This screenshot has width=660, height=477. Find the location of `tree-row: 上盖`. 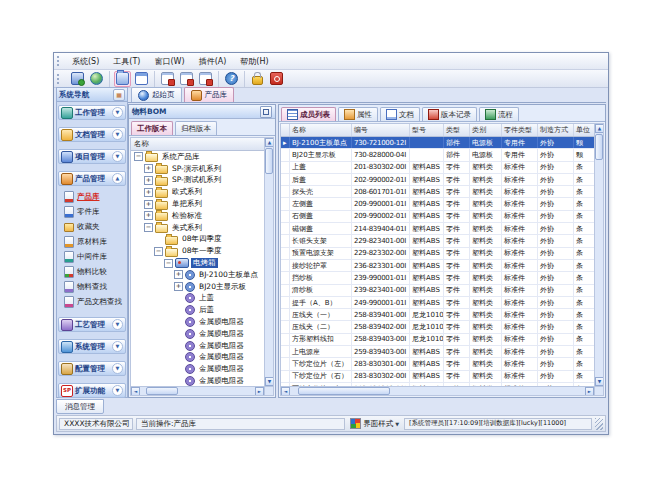

tree-row: 上盖 is located at coordinates (198, 299).